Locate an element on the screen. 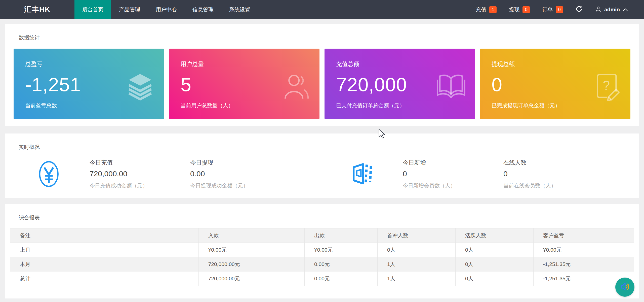  col-header-remark: 备注 is located at coordinates (105, 236).